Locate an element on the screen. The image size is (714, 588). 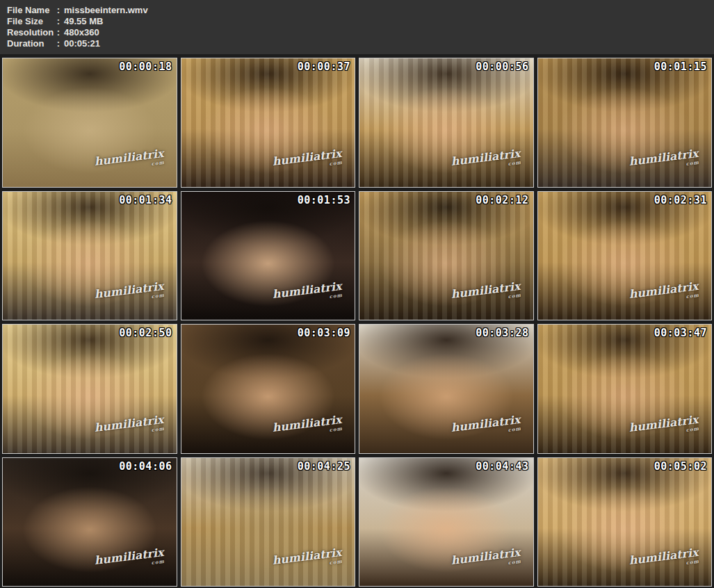
video-thumbnail: 00:04:25 humiliatrix com is located at coordinates (268, 523).